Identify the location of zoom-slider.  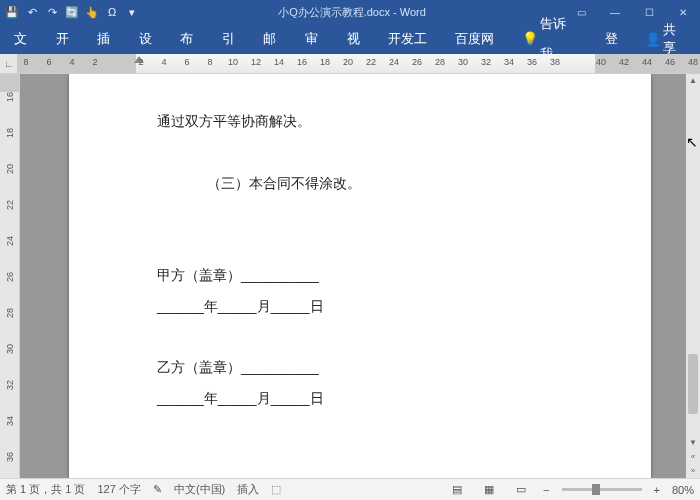
(602, 490).